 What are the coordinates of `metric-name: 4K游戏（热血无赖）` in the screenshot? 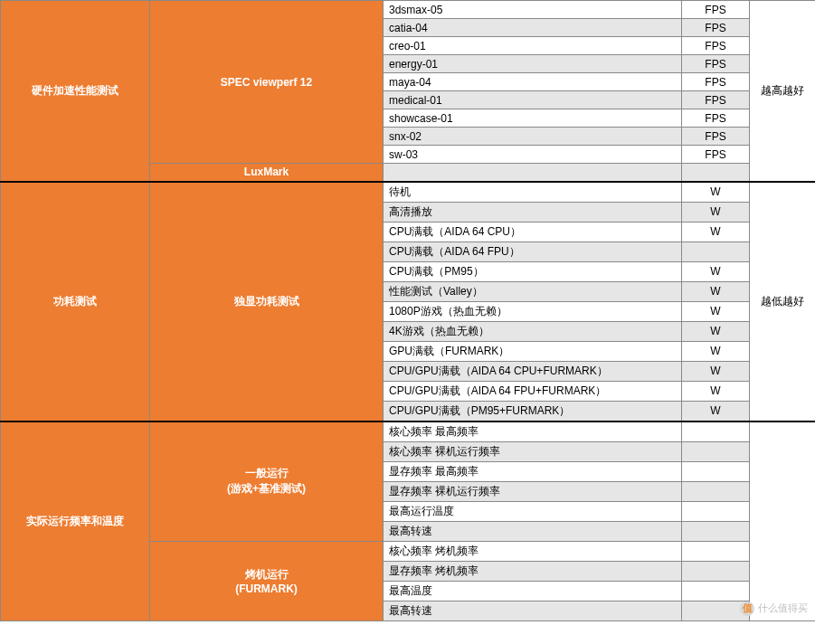 It's located at (533, 331).